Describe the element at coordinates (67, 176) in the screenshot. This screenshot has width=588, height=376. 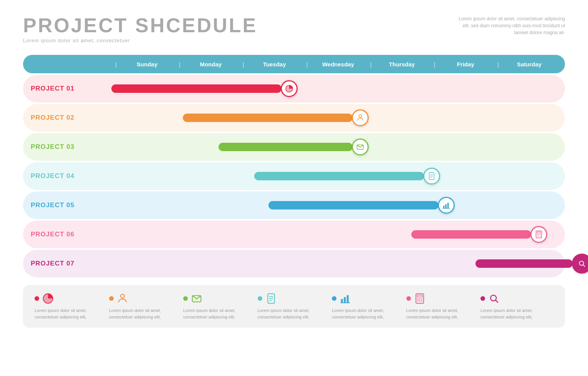
I see `project-label-4: PROJECT 04` at that location.